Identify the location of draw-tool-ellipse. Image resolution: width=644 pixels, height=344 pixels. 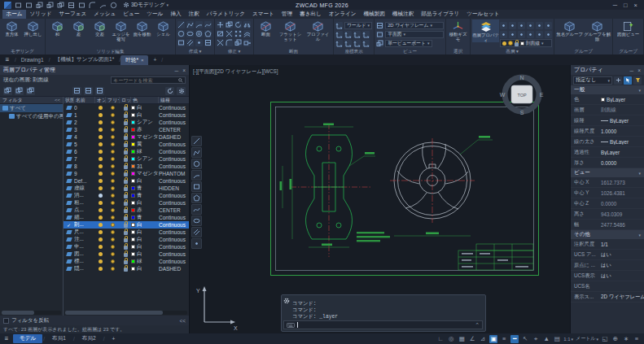
(197, 221).